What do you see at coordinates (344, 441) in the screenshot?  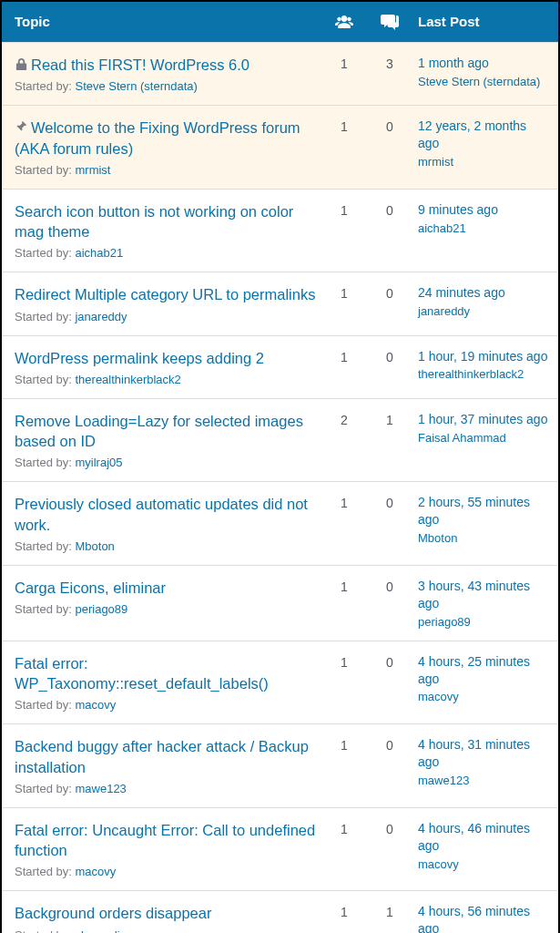 I see `voices-count: 2` at bounding box center [344, 441].